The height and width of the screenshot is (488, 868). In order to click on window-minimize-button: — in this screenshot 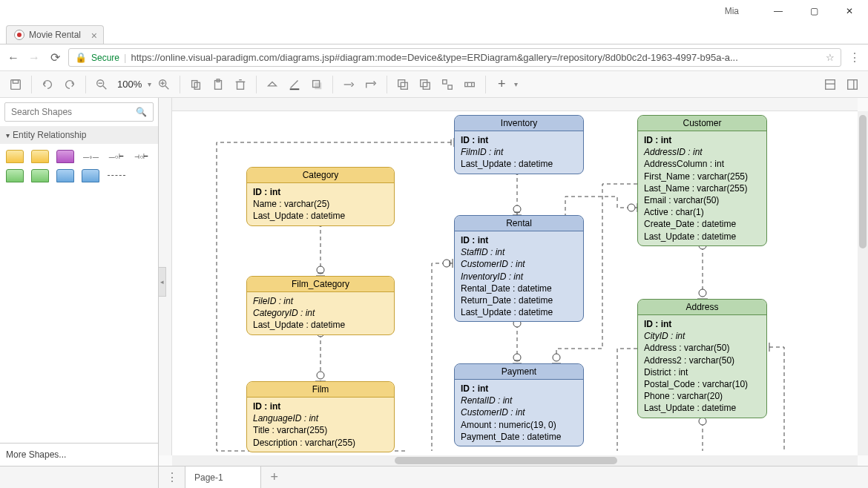, I will do `click(778, 11)`.